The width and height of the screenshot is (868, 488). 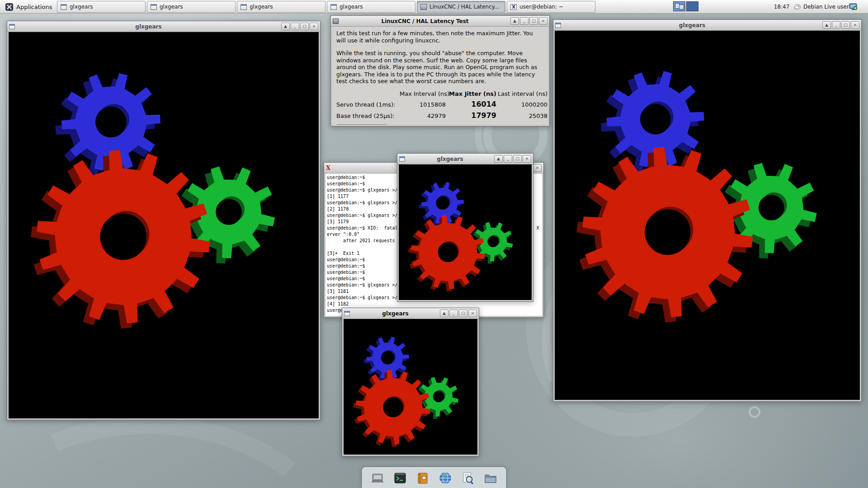 I want to click on servo-last-interval: 1000200, so click(x=522, y=105).